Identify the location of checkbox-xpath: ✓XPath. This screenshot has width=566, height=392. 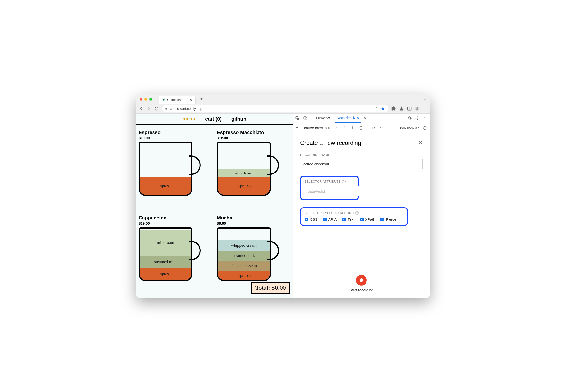
(368, 220).